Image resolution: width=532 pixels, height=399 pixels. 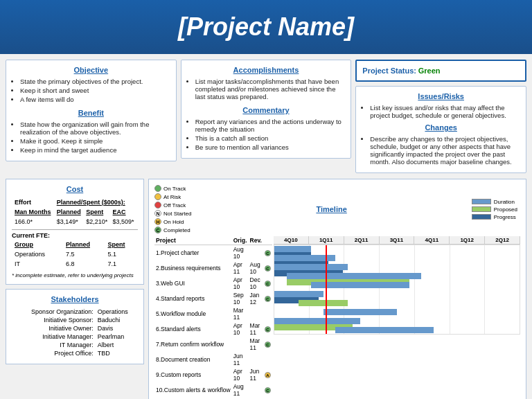 What do you see at coordinates (256, 283) in the screenshot?
I see `project-rev: Dec 10` at bounding box center [256, 283].